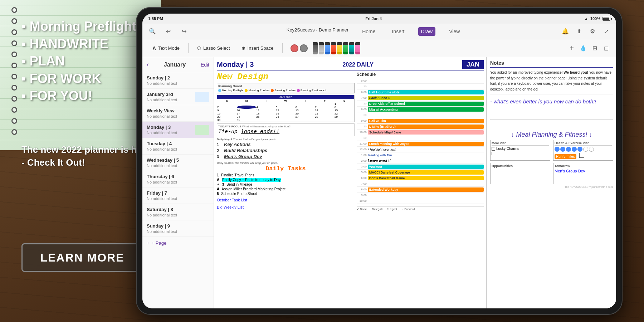 This screenshot has width=644, height=322. What do you see at coordinates (205, 65) in the screenshot?
I see `sidebar-edit-button: Edit` at bounding box center [205, 65].